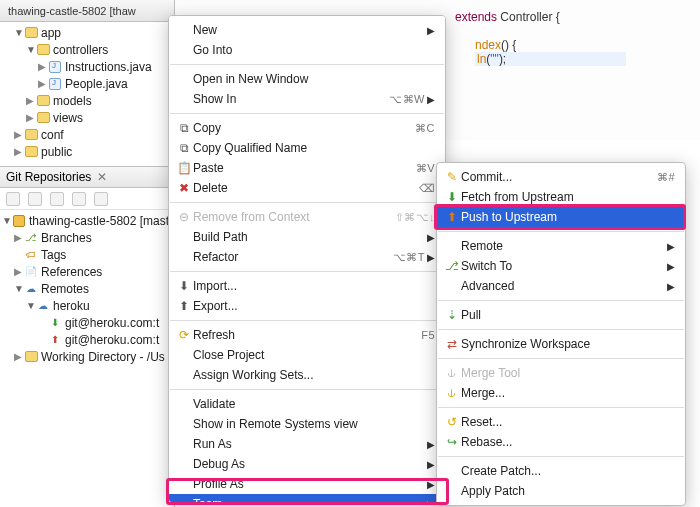 The height and width of the screenshot is (507, 700). I want to click on git-tree: thawing-castle-5802 [mast ⎇Branches 🏷Tag…, so click(87, 290).